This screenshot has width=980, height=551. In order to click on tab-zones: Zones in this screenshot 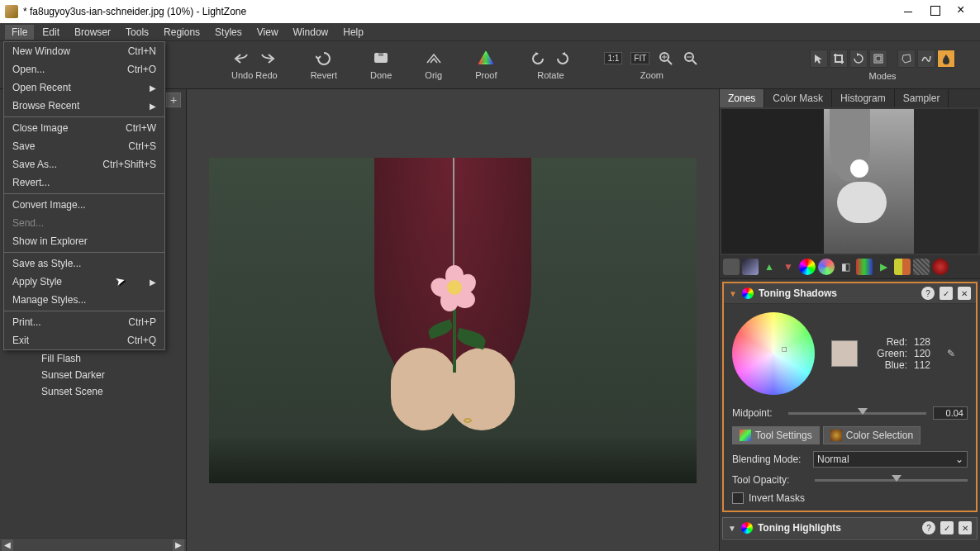, I will do `click(742, 98)`.